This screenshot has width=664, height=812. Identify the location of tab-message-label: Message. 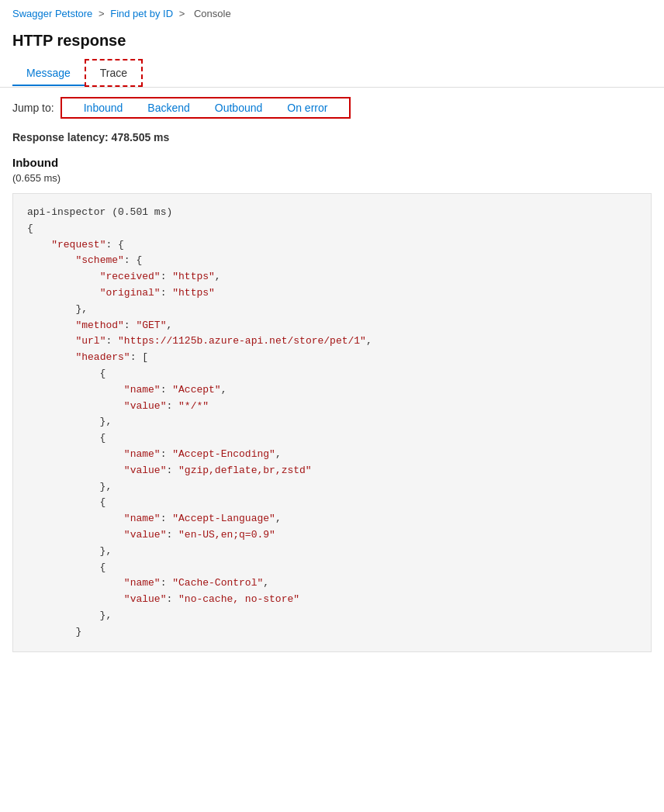
(48, 73).